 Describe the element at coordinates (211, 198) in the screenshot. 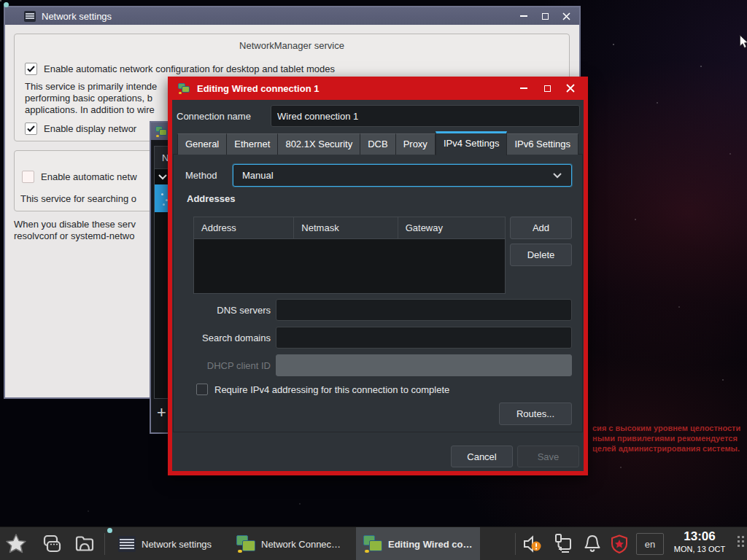

I see `addresses-label: Addresses` at that location.